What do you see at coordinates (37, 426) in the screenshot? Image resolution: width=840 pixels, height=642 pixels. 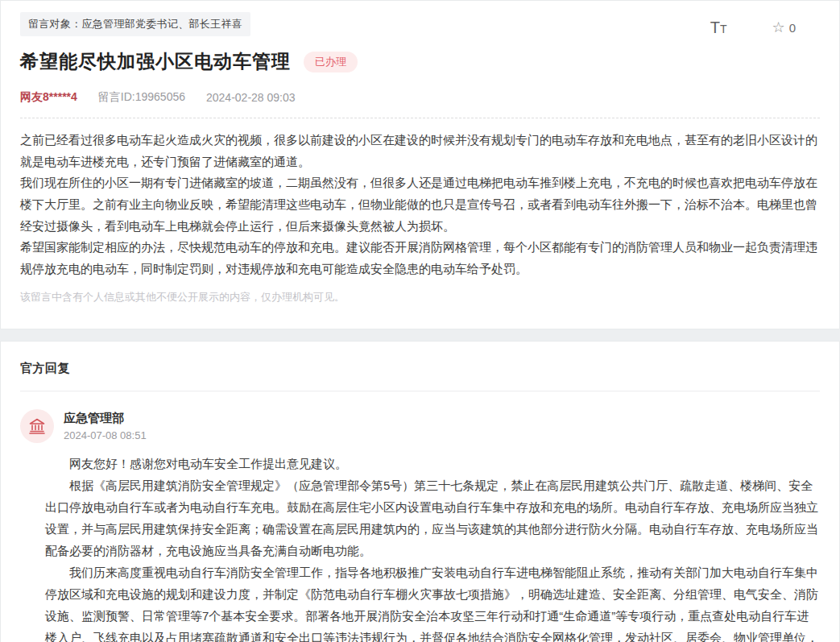 I see `agency-avatar` at bounding box center [37, 426].